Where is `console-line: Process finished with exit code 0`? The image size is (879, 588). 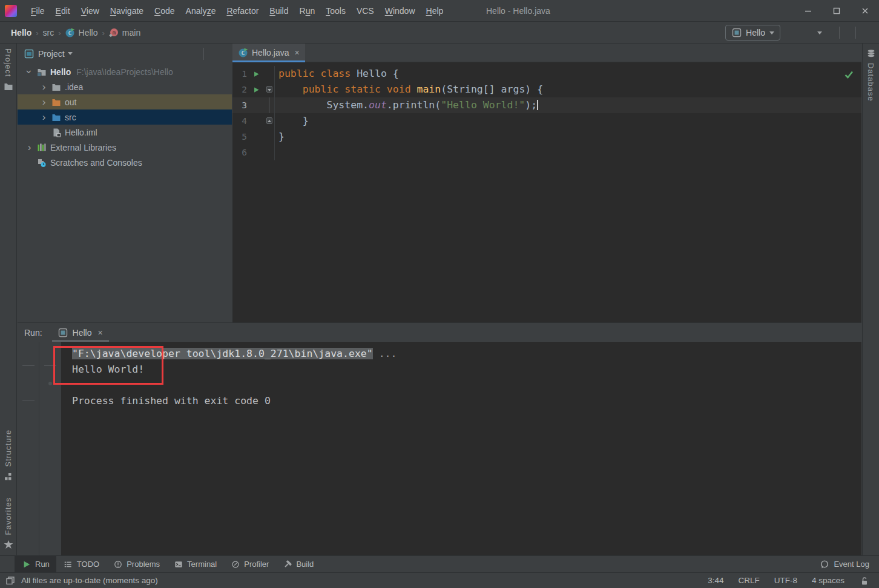
console-line: Process finished with exit code 0 is located at coordinates (467, 401).